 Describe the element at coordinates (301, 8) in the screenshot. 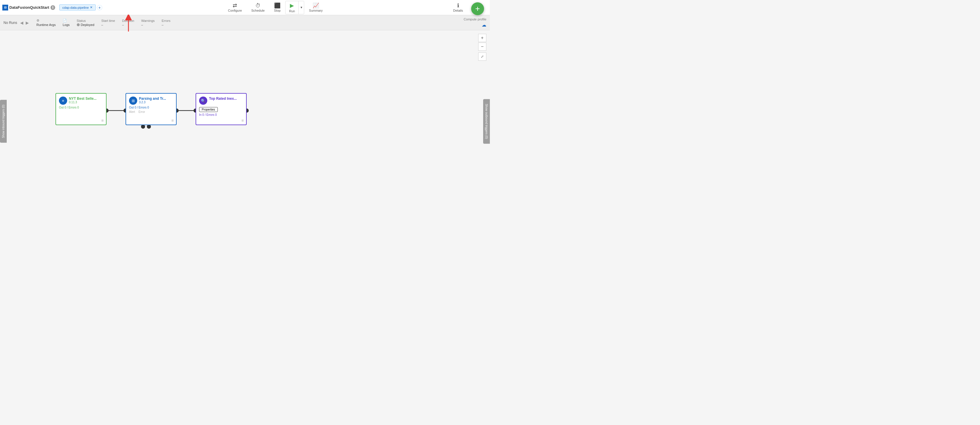

I see `run-dropdown-button: ▼` at that location.